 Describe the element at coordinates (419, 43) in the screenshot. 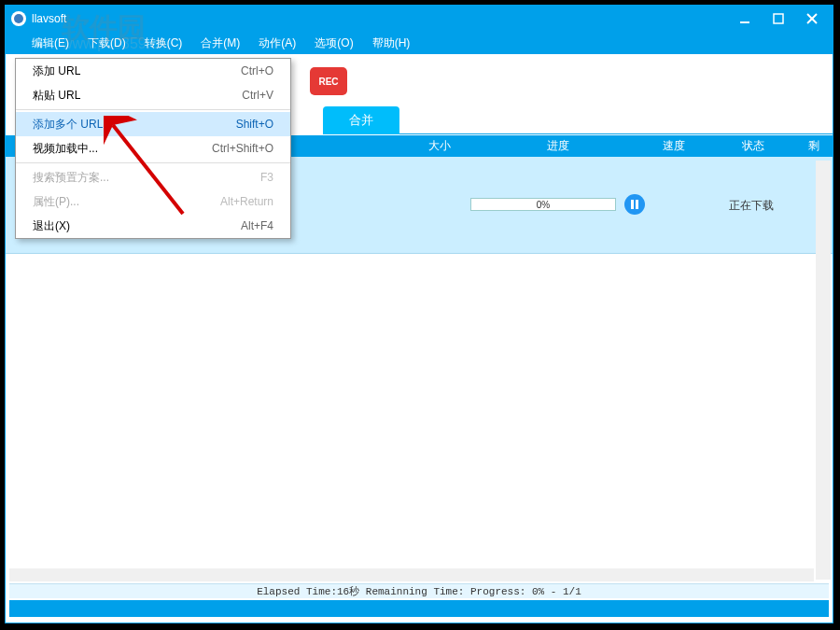

I see `menubar: 编辑(E) 下载(D) 转换(C) 合并(M) 动作(A) 选项(O) 帮助(H…` at that location.